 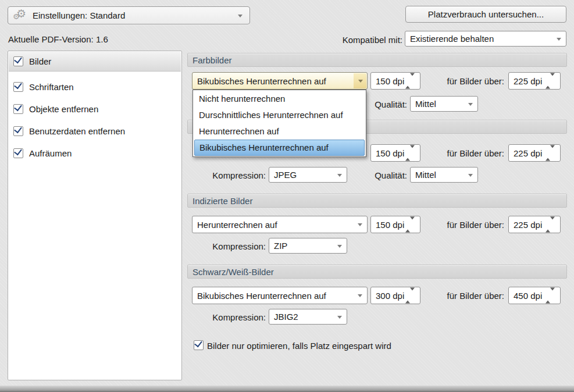 I want to click on checkbox-benutzerdaten-entfernen, so click(x=19, y=131).